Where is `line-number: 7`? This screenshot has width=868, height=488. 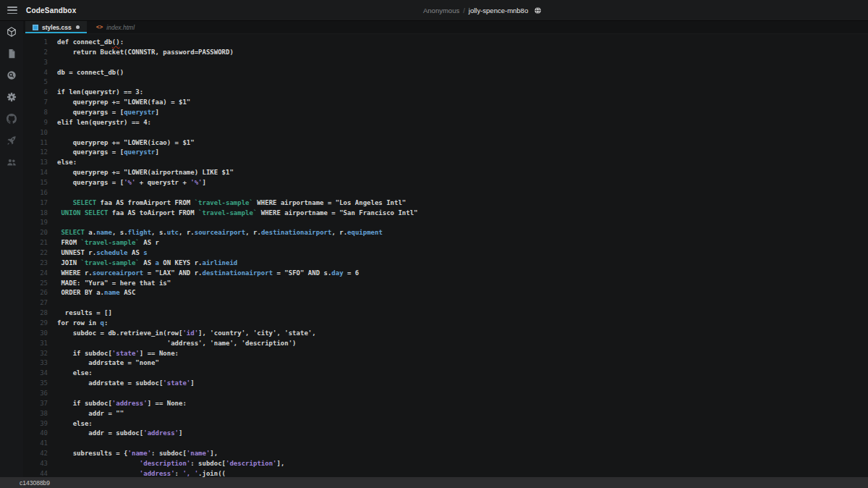 line-number: 7 is located at coordinates (41, 102).